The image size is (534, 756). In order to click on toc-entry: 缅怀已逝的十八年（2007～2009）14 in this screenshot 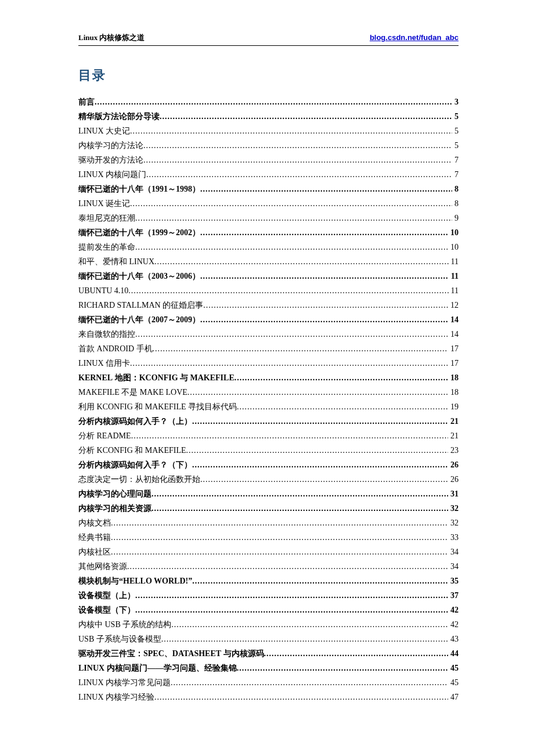, I will do `click(268, 319)`.